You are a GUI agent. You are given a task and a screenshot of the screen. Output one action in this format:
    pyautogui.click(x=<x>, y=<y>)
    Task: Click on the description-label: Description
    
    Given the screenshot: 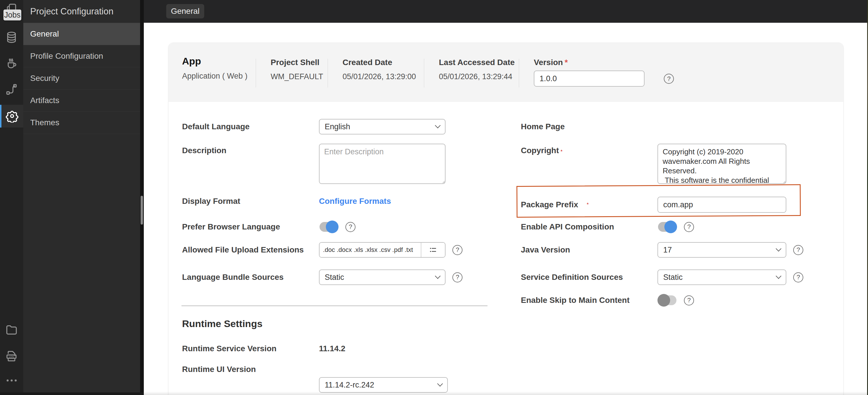 What is the action you would take?
    pyautogui.click(x=204, y=150)
    